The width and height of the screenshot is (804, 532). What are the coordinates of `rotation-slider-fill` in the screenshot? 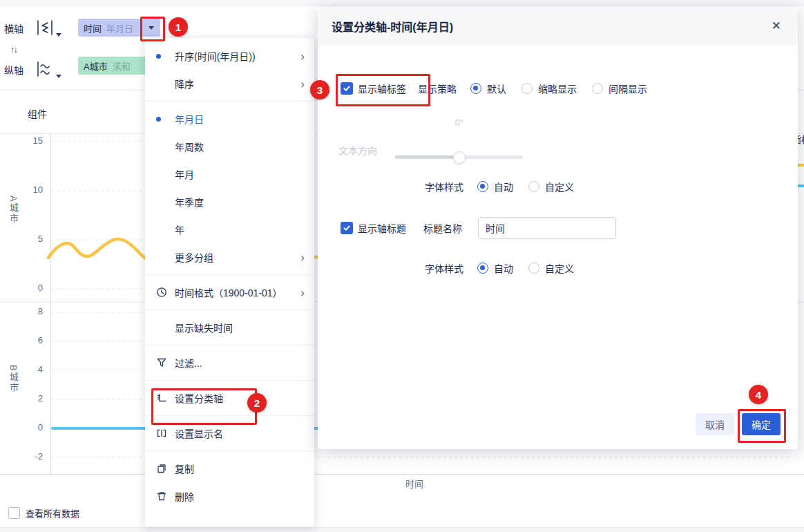 It's located at (427, 158).